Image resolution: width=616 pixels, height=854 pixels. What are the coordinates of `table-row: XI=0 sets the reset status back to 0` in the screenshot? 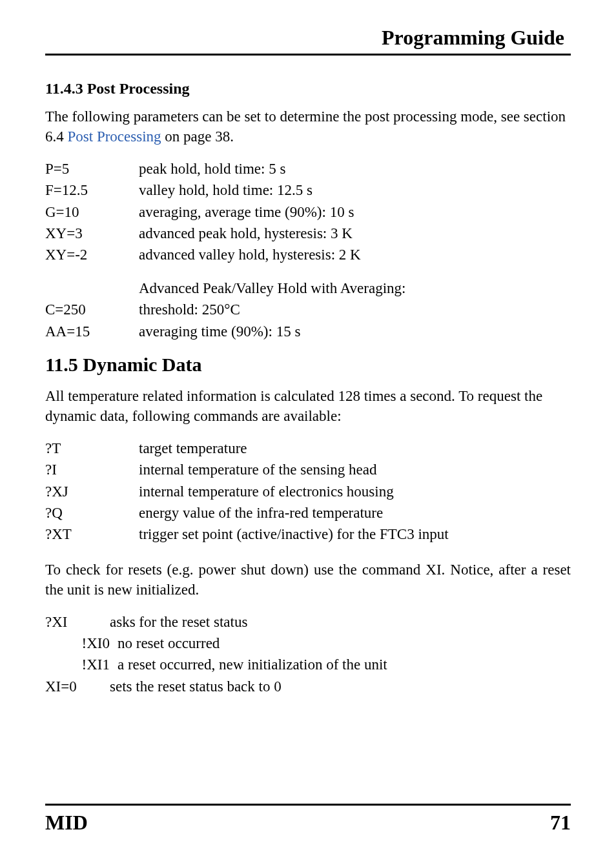 It's located at (308, 687).